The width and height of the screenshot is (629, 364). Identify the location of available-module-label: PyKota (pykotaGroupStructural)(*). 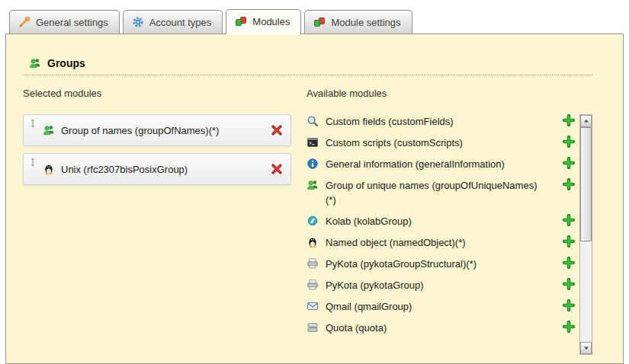
(401, 263).